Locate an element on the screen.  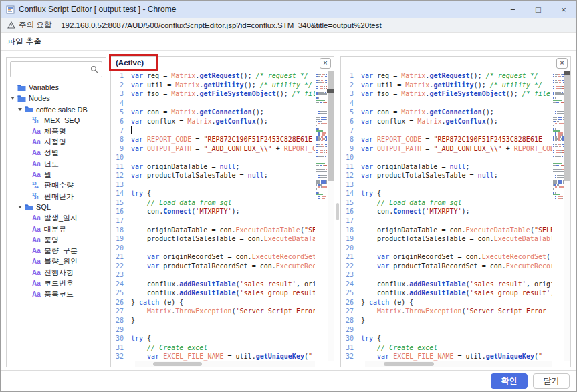
code-line: 27 Matrix.ThrowException('Server Script … is located at coordinates (213, 311).